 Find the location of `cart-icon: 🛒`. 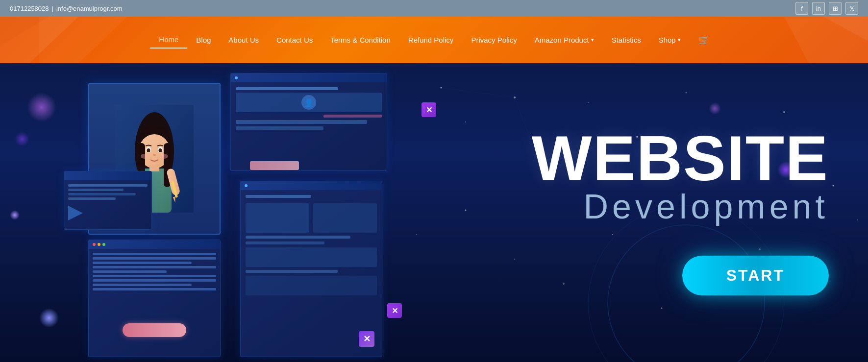

cart-icon: 🛒 is located at coordinates (704, 40).